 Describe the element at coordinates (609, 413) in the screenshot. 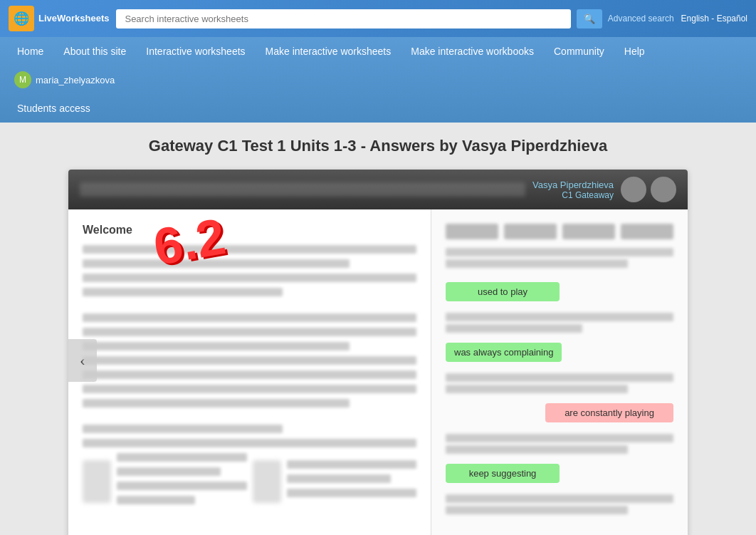

I see `answer-box-3: are constantly playing` at that location.